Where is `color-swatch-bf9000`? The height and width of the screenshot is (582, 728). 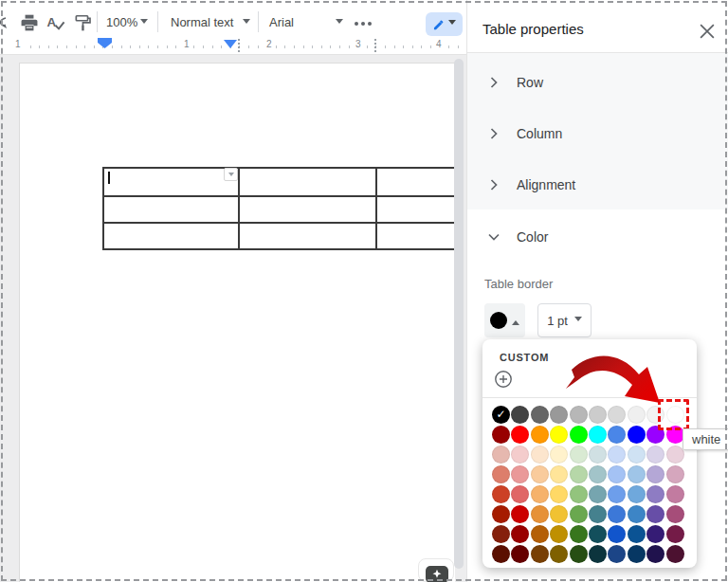
color-swatch-bf9000 is located at coordinates (559, 535).